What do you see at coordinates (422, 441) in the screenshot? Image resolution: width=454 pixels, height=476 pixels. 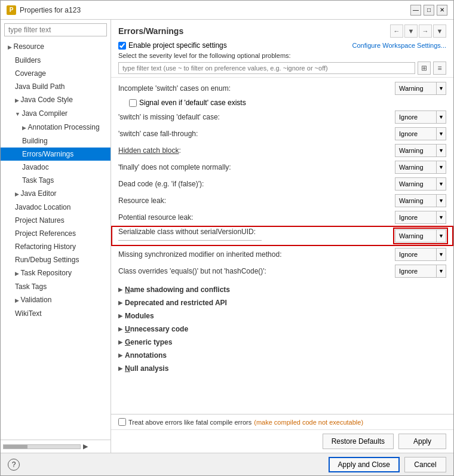 I see `apply-button: Apply` at bounding box center [422, 441].